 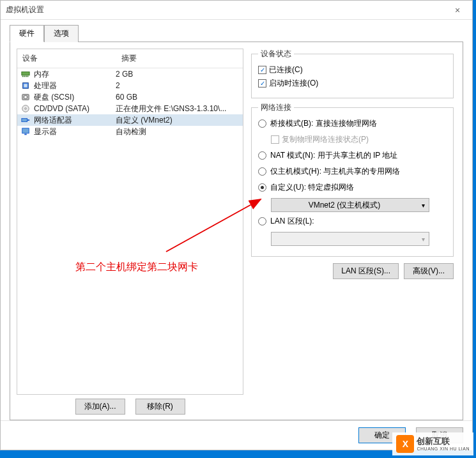 What do you see at coordinates (353, 73) in the screenshot?
I see `device-status-group: 设备状态 已连接(C) 启动时连接(O)` at bounding box center [353, 73].